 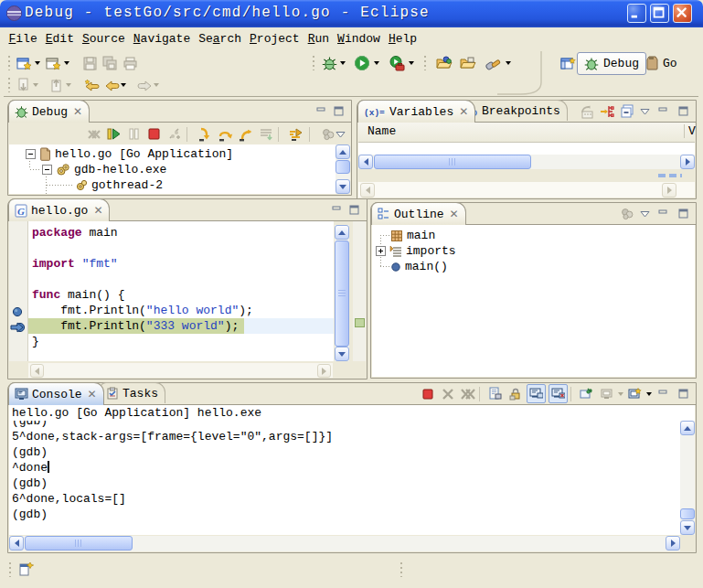 I want to click on console-vscrollbar, so click(x=687, y=477).